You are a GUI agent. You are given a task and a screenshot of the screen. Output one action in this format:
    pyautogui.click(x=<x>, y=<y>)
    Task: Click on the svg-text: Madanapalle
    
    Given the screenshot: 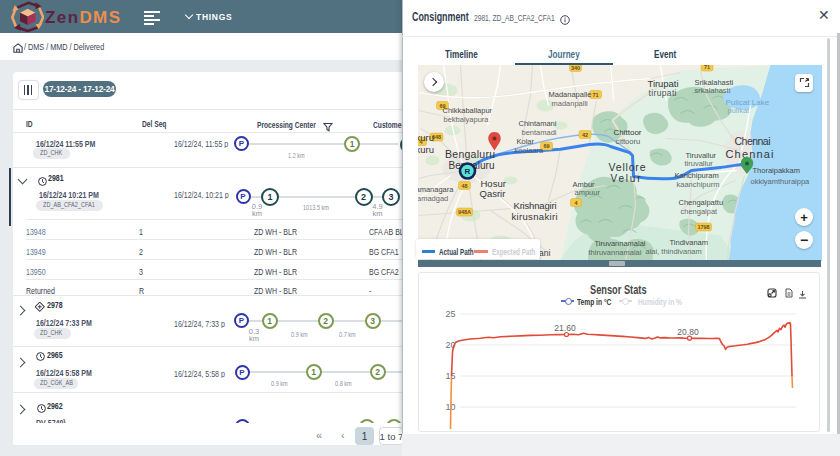 What is the action you would take?
    pyautogui.click(x=570, y=94)
    